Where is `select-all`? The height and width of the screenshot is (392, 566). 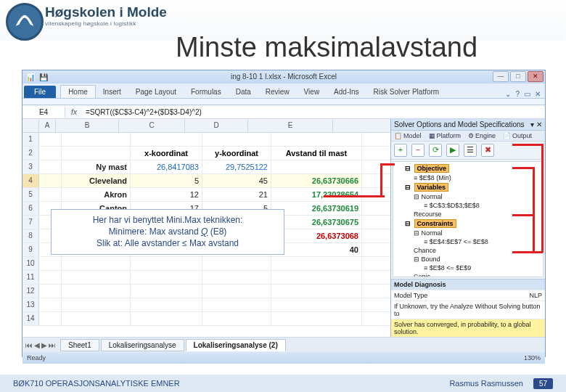 select-all is located at coordinates (30, 126).